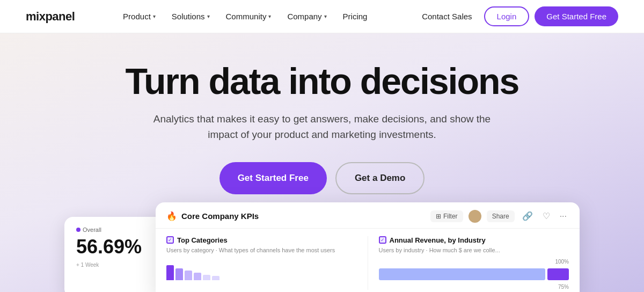 This screenshot has height=292, width=644. What do you see at coordinates (380, 178) in the screenshot?
I see `get-demo-button: Get a Demo` at bounding box center [380, 178].